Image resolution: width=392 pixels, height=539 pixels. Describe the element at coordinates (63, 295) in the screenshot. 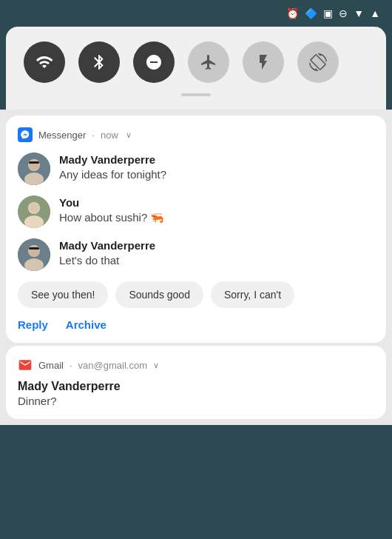

I see `smart-reply-1: See you then!` at that location.